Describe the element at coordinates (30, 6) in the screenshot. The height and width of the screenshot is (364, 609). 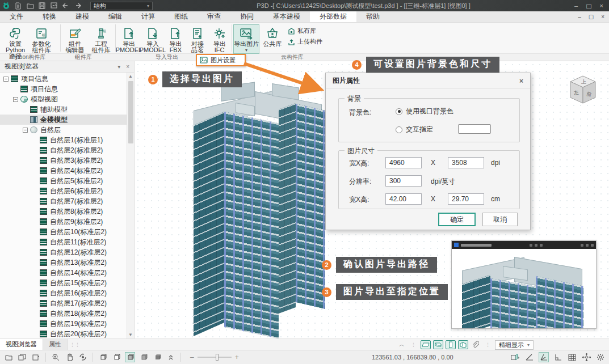
I see `open-file-icon` at that location.